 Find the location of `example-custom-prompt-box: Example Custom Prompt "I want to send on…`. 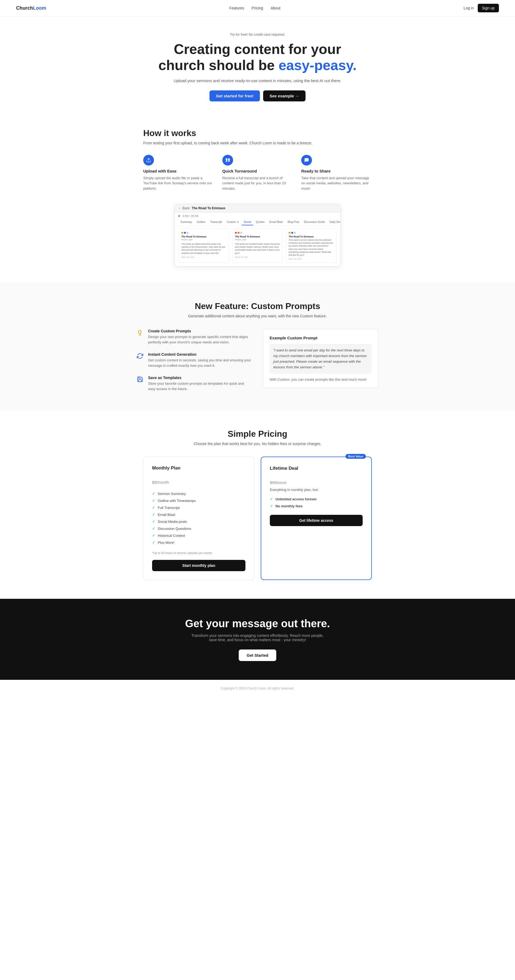

example-custom-prompt-box: Example Custom Prompt "I want to send on… is located at coordinates (320, 358).